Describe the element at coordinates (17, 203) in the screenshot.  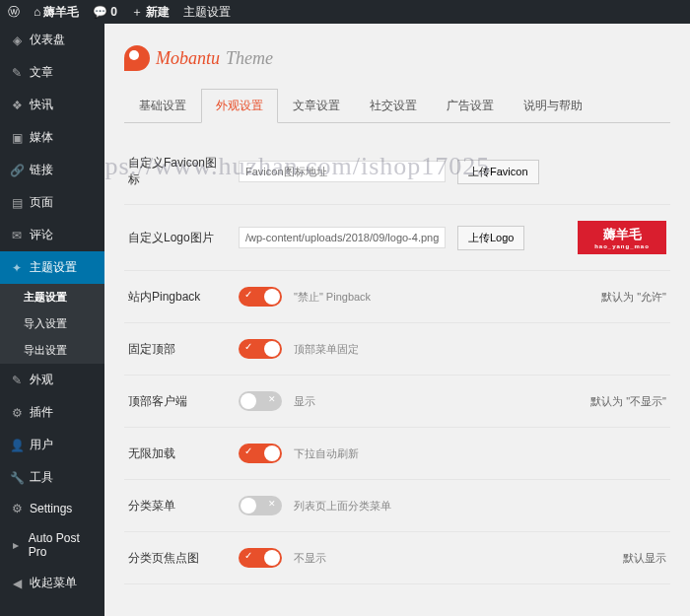
I see `page-icon: ▤` at that location.